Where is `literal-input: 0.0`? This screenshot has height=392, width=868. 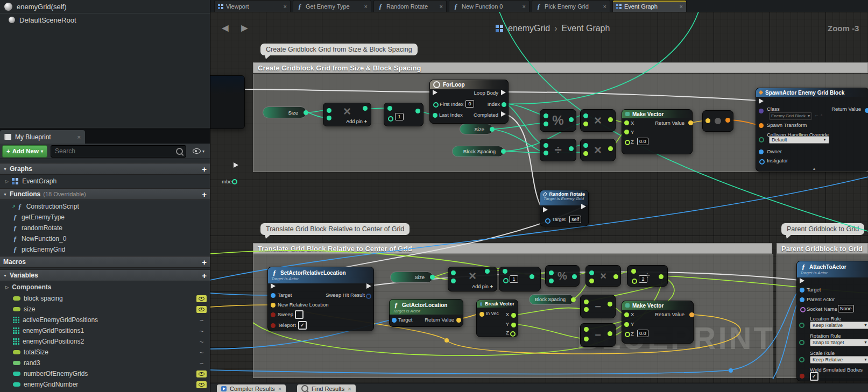 literal-input: 0.0 is located at coordinates (643, 333).